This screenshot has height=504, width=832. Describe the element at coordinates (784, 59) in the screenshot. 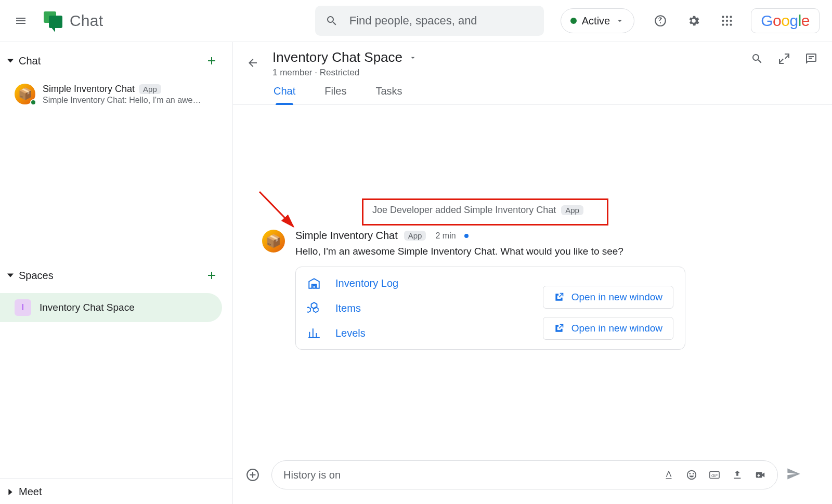

I see `header-actions` at that location.